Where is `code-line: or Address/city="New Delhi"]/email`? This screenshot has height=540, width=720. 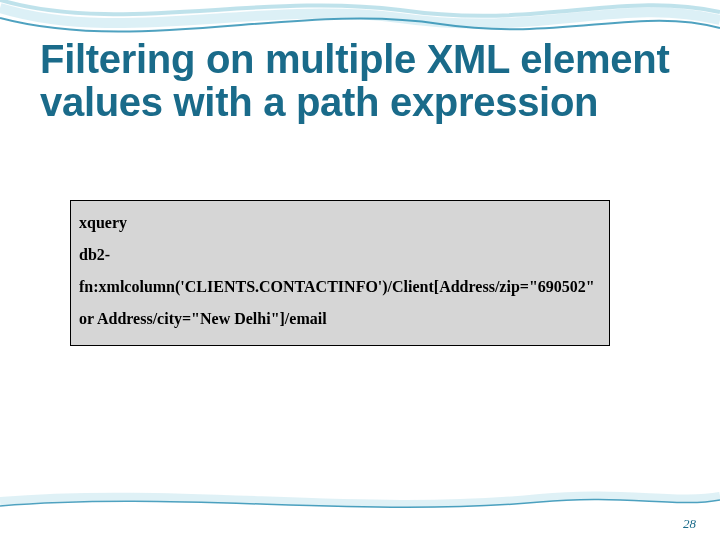 code-line: or Address/city="New Delhi"]/email is located at coordinates (340, 319).